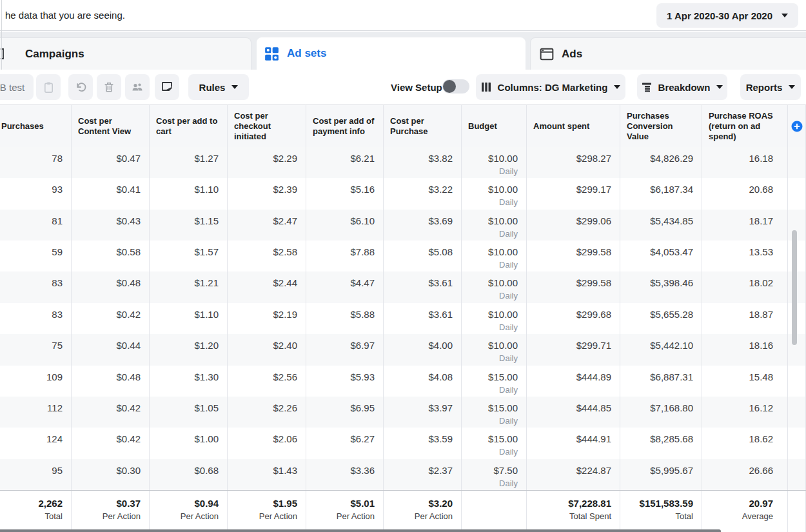  I want to click on column-header-cost_per_checkout_initiated: Cost per checkout initiated, so click(267, 126).